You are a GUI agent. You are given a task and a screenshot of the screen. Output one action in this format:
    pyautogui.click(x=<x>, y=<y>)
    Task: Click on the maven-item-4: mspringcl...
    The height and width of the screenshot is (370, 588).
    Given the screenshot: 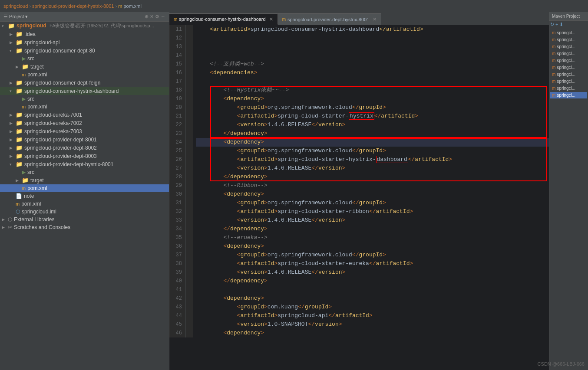 What is the action you would take?
    pyautogui.click(x=569, y=54)
    